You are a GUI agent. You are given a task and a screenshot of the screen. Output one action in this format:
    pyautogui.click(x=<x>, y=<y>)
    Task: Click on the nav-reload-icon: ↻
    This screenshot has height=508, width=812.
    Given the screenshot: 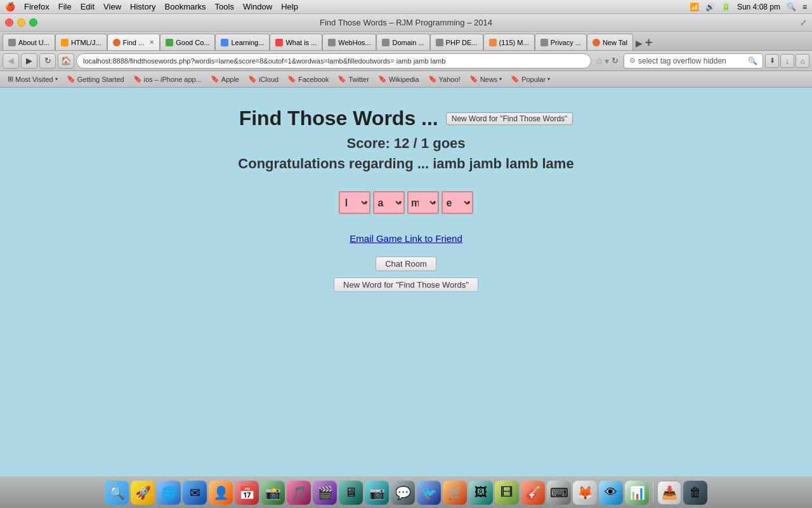 What is the action you would take?
    pyautogui.click(x=615, y=61)
    